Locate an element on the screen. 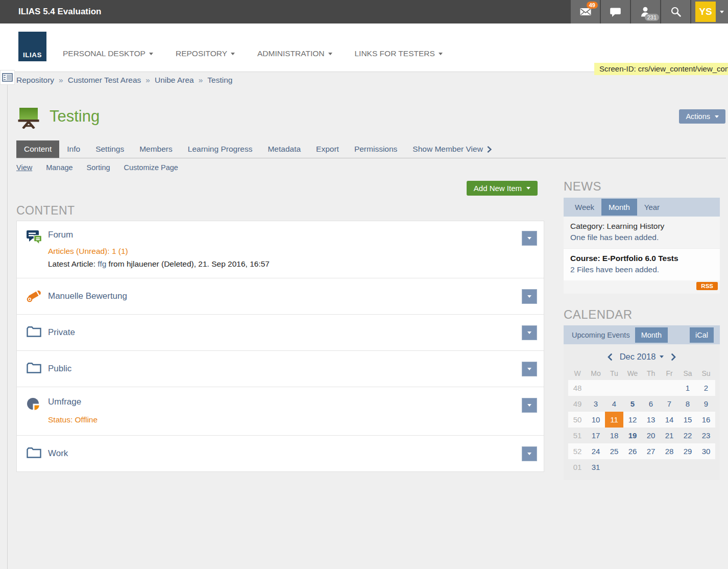 The image size is (728, 569). day-cell: 27 is located at coordinates (651, 452).